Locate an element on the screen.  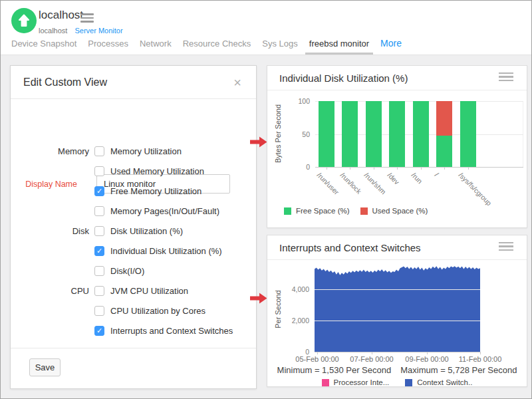
up-arrow-icon is located at coordinates (24, 21).